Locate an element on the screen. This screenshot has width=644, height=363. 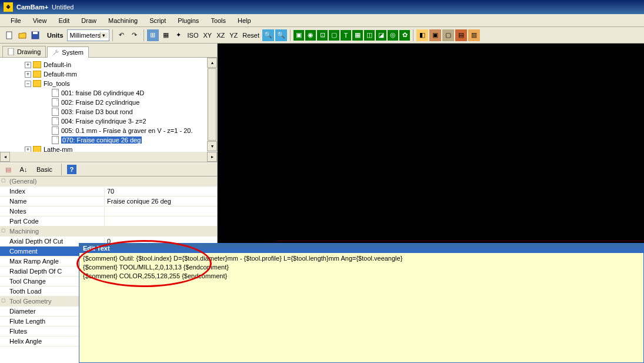
tool2-icon: ▣ is located at coordinates (435, 35).